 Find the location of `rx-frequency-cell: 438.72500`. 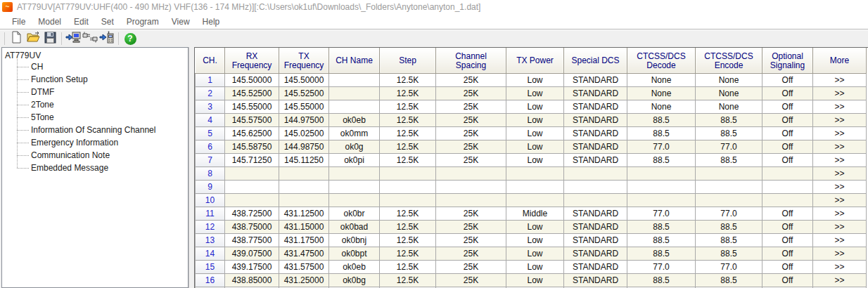

rx-frequency-cell: 438.72500 is located at coordinates (252, 214).